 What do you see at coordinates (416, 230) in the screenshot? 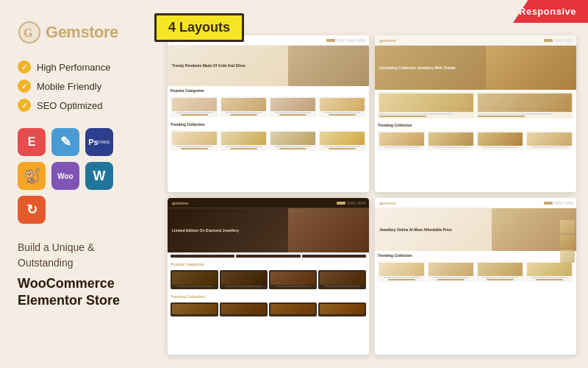
I see `screen4-hero-text: Jewellery Online At Most Affordable Pric…` at bounding box center [416, 230].